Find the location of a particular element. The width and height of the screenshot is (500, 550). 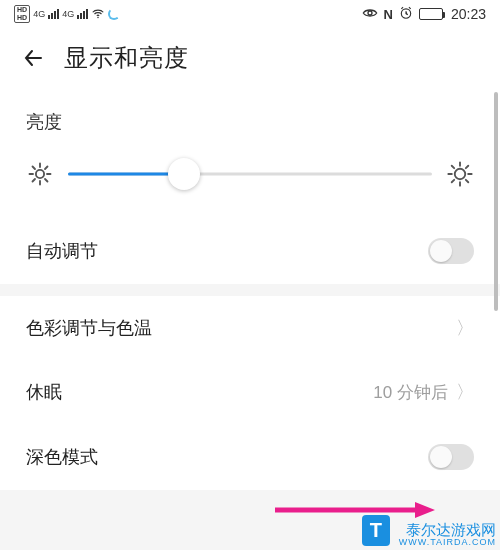

dark-mode-toggle is located at coordinates (451, 457).